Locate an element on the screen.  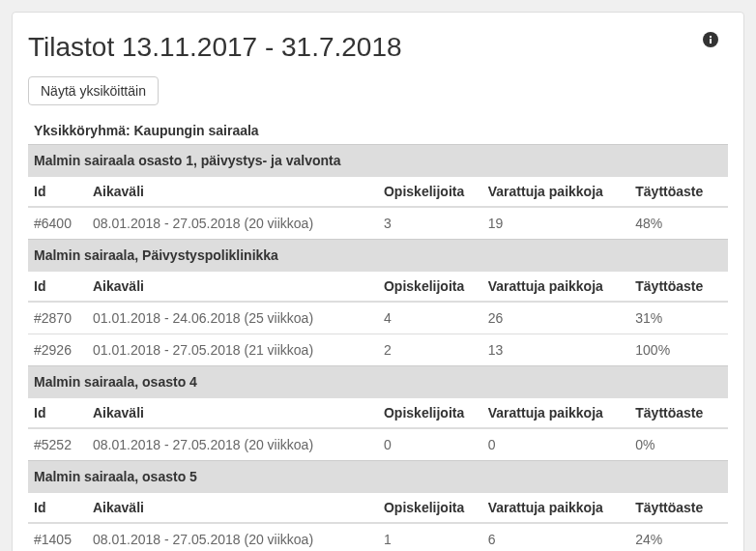
cell-reserved: 13 is located at coordinates (557, 350).